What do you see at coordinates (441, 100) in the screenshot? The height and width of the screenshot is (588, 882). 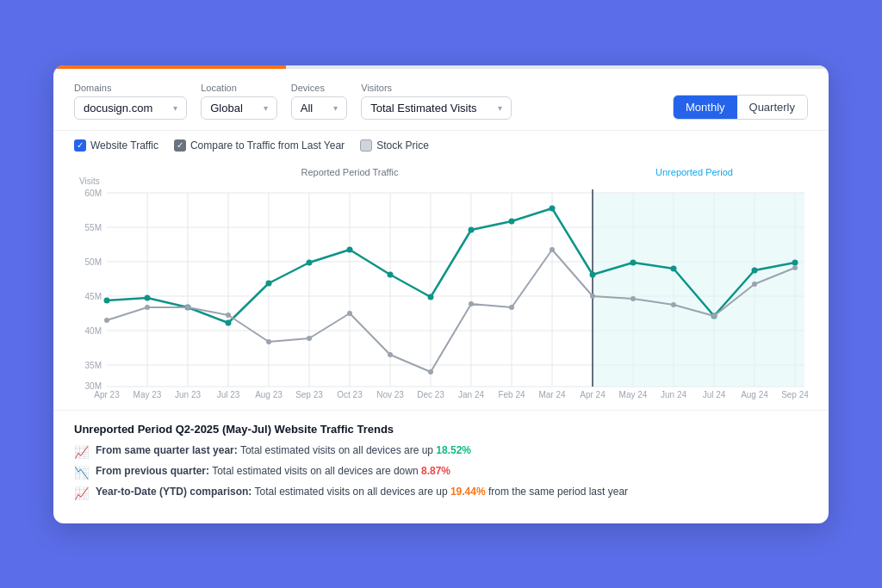 I see `filters-section: Domains docusign.com ▾ Location Global ▾…` at bounding box center [441, 100].